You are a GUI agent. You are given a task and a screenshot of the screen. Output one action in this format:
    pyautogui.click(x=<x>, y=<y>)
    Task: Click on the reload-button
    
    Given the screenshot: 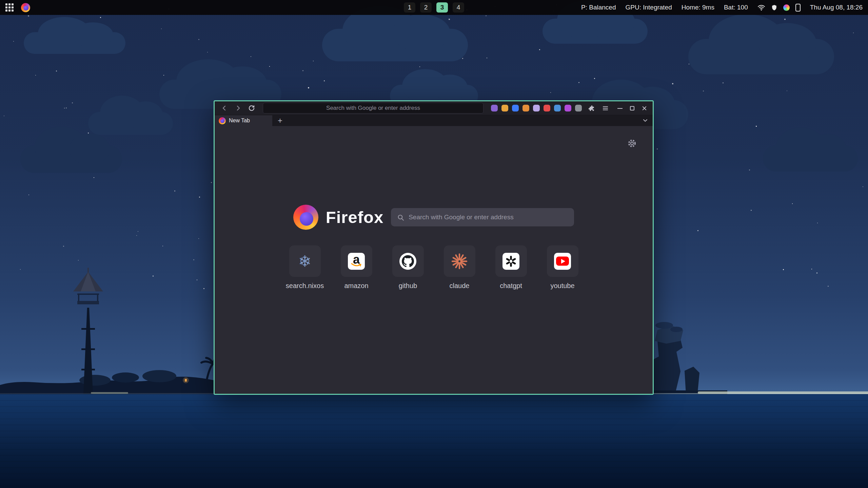 What is the action you would take?
    pyautogui.click(x=252, y=108)
    